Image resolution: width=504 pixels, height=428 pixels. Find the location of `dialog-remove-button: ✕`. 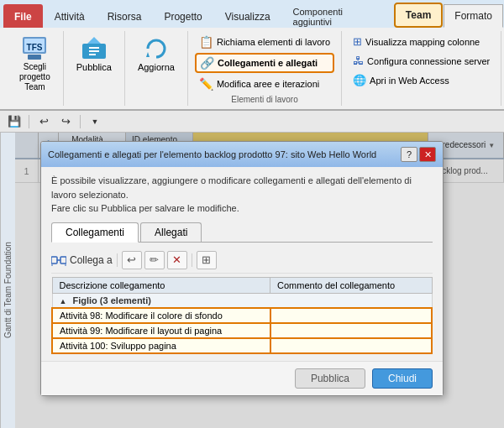

dialog-remove-button: ✕ is located at coordinates (177, 260).